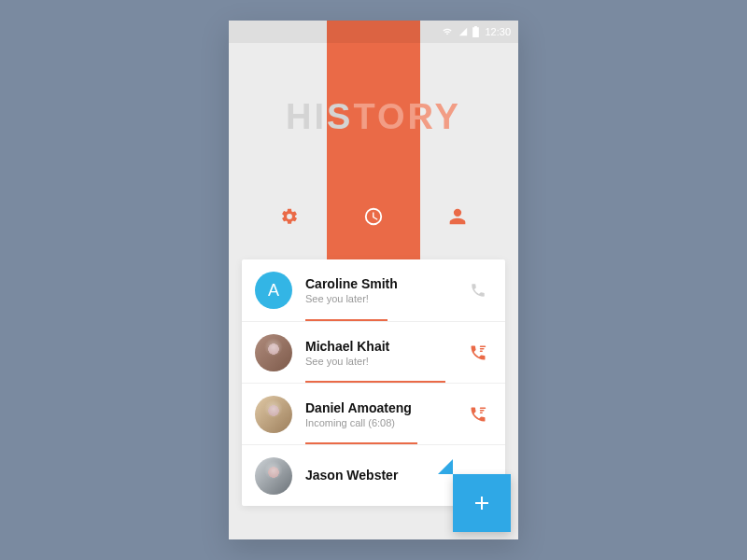 This screenshot has width=747, height=560. Describe the element at coordinates (407, 117) in the screenshot. I see `title-accent: TORY` at that location.